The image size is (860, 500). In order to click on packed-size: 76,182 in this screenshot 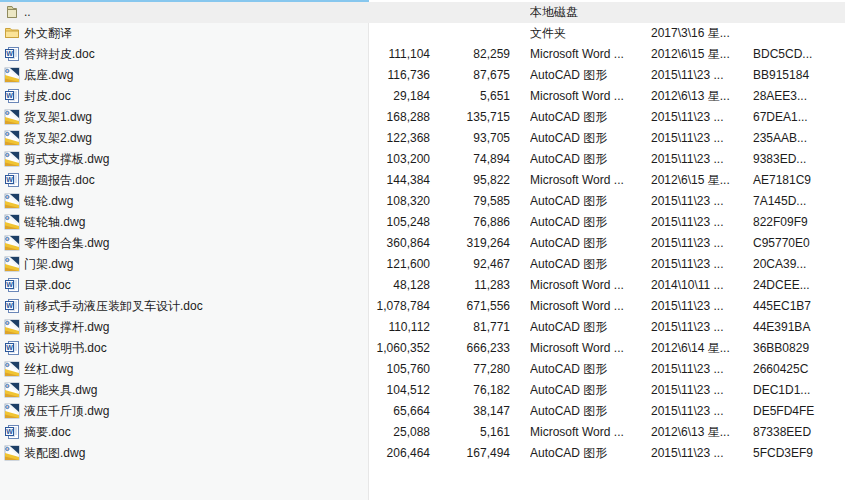, I will do `click(471, 390)`.